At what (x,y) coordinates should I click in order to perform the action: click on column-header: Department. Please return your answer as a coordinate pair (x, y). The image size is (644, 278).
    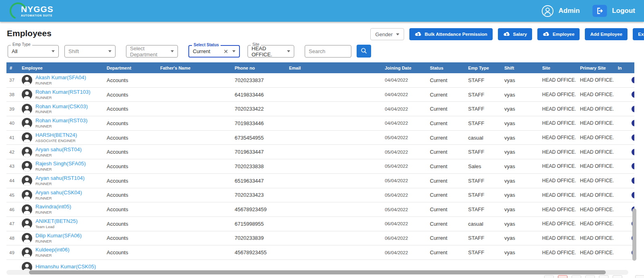
    Looking at the image, I should click on (134, 68).